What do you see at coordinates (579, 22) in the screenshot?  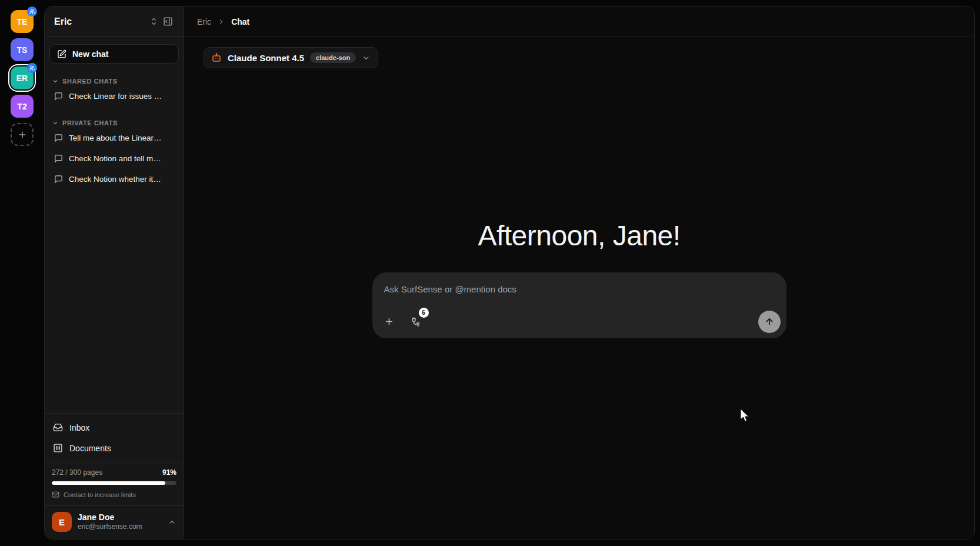 I see `breadcrumb: Eric Chat` at bounding box center [579, 22].